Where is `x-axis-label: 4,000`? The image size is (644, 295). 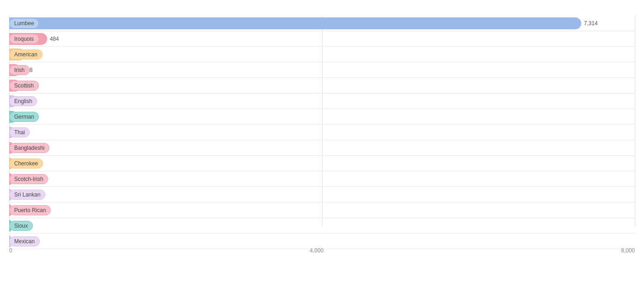
x-axis-label: 4,000 is located at coordinates (317, 251).